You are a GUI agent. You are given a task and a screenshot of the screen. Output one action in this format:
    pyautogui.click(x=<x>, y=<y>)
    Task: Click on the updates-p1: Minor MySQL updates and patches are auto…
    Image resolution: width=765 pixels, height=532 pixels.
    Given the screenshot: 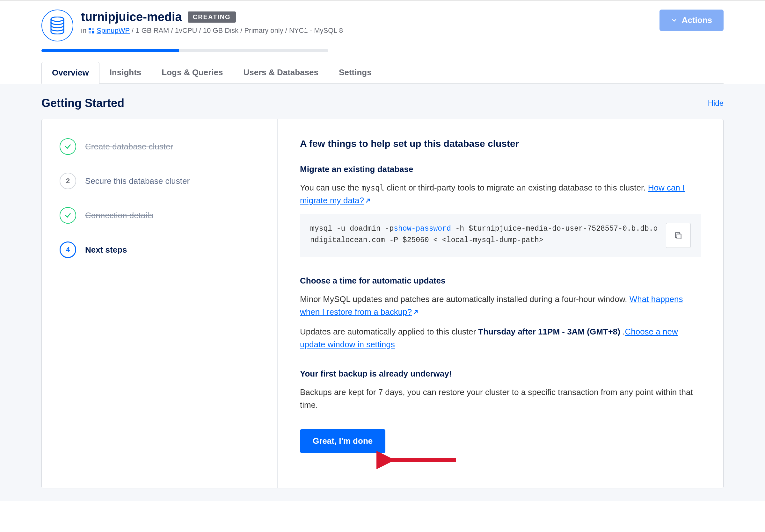 What is the action you would take?
    pyautogui.click(x=500, y=306)
    